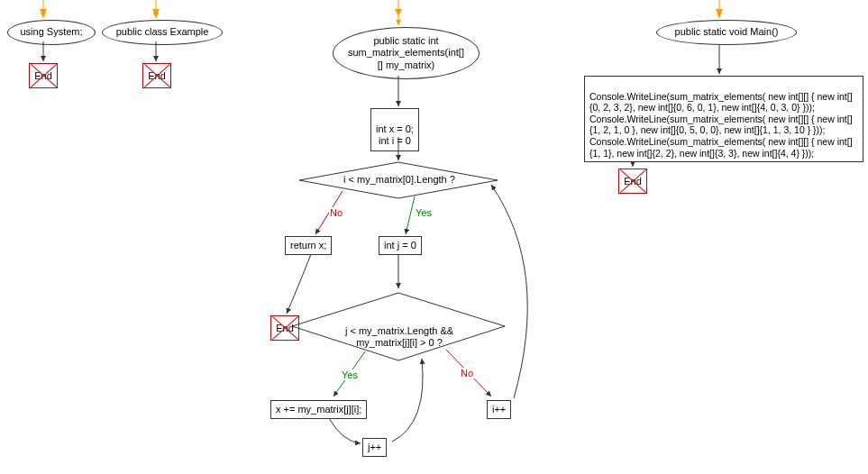  Describe the element at coordinates (499, 409) in the screenshot. I see `node-ipp: i++` at that location.